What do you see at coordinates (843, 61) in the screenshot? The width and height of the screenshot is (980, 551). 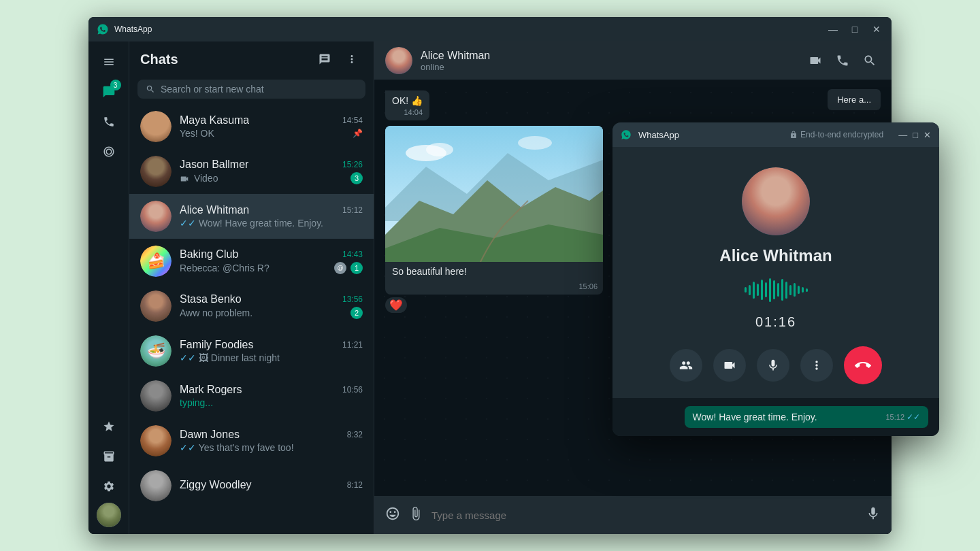 I see `phone-call-button` at bounding box center [843, 61].